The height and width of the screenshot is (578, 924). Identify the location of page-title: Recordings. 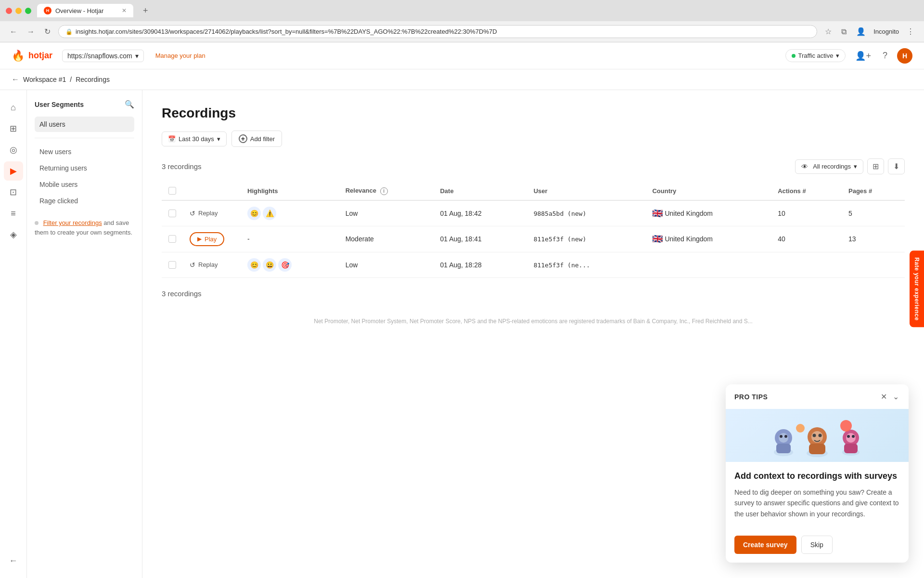
(533, 113).